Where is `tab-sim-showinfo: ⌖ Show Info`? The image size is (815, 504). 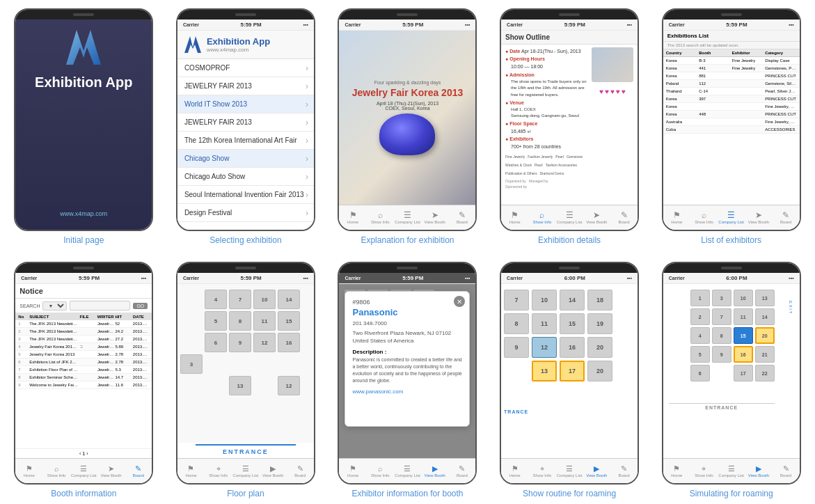 tab-sim-showinfo: ⌖ Show Info is located at coordinates (704, 471).